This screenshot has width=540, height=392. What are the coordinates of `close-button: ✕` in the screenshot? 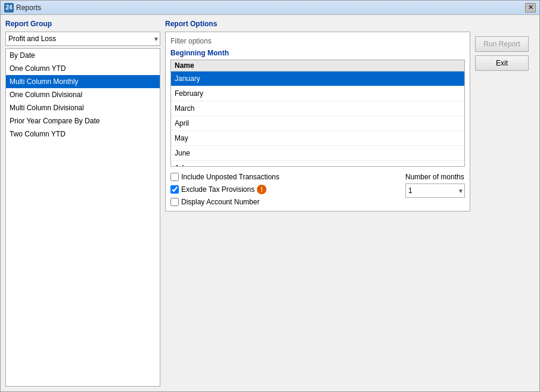 It's located at (530, 8).